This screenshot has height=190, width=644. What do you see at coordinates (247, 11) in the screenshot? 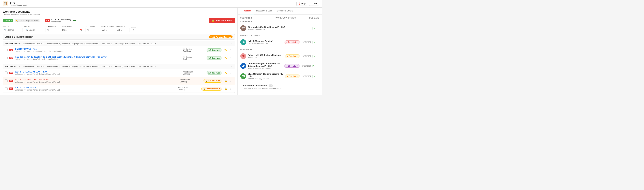
I see `tab-progress: Progress` at bounding box center [247, 11].